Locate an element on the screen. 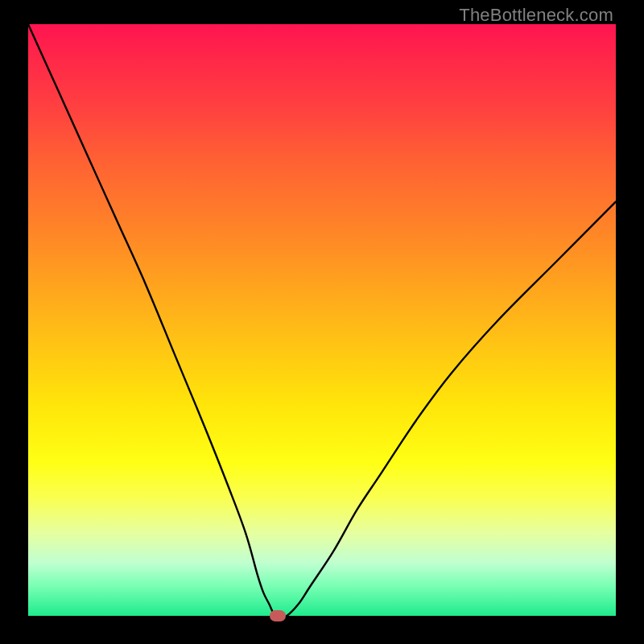 Image resolution: width=644 pixels, height=644 pixels. watermark-text: TheBottleneck.com is located at coordinates (536, 15).